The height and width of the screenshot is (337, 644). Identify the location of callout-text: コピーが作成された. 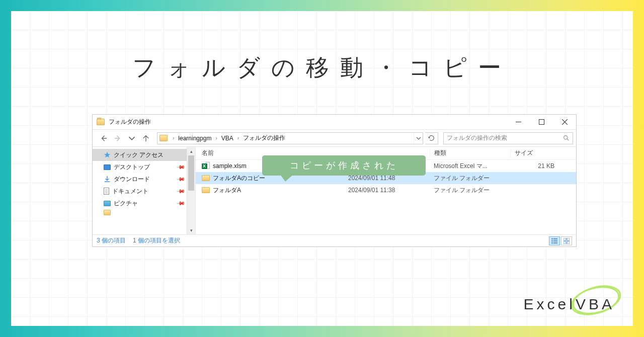
(344, 165).